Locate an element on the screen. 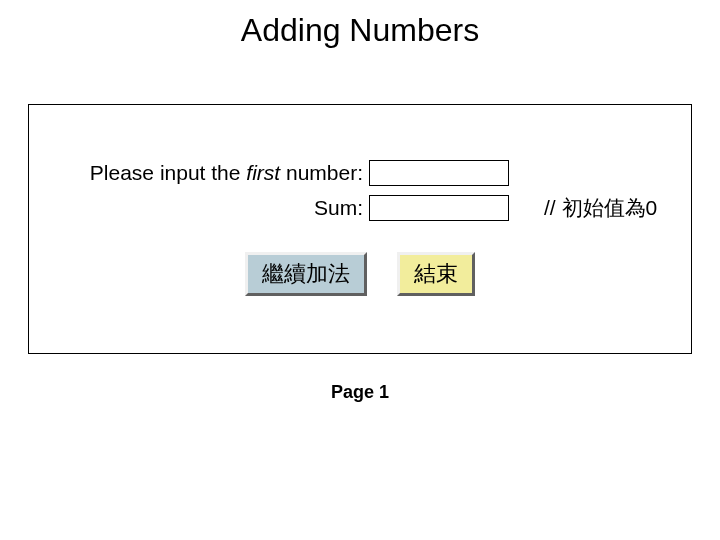  end-button: 結束 is located at coordinates (436, 274).